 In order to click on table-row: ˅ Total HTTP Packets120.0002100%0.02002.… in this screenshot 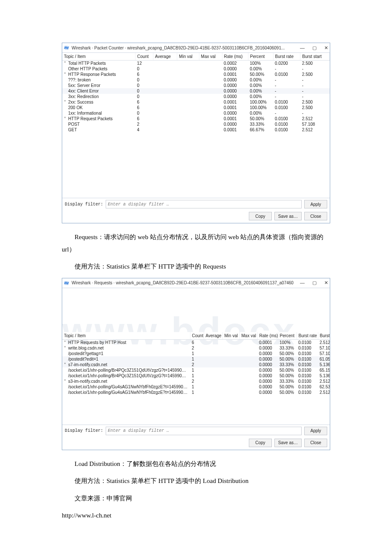, I will do `click(196, 64)`.